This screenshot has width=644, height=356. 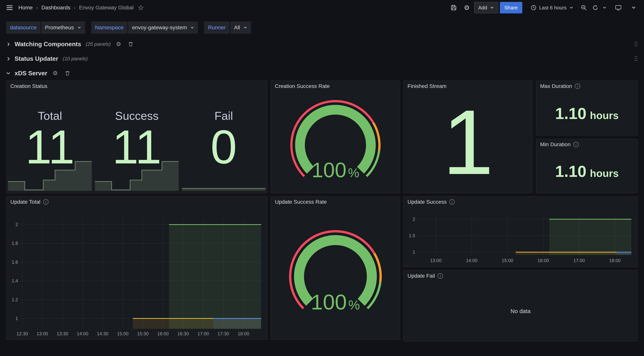 What do you see at coordinates (468, 86) in the screenshot?
I see `panel-header: Finished Stream` at bounding box center [468, 86].